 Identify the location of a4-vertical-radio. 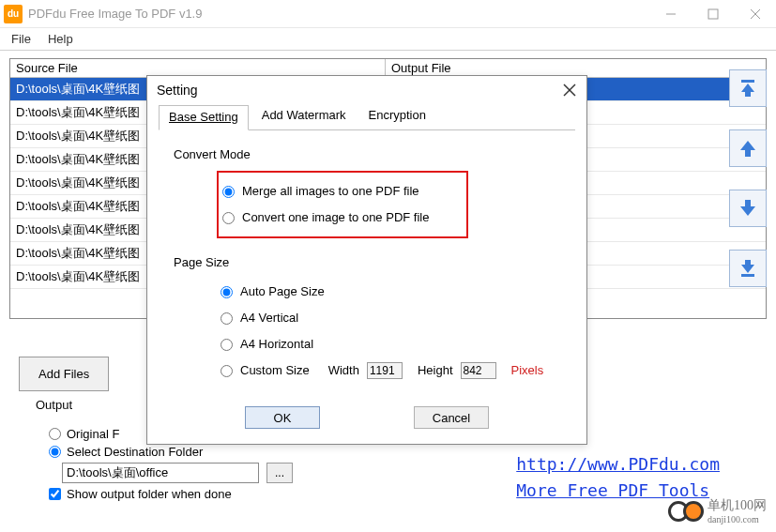
(227, 319).